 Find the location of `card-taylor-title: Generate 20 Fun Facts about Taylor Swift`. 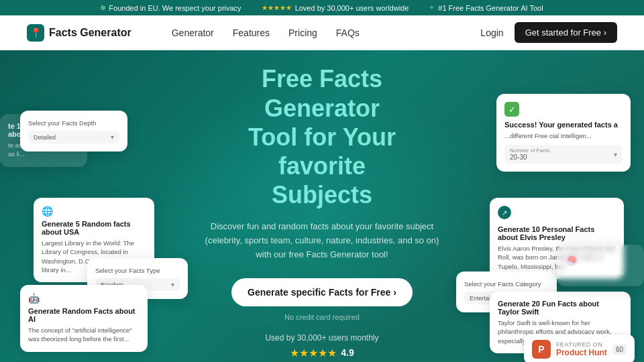

card-taylor-title: Generate 20 Fun Facts about Taylor Swift is located at coordinates (560, 308).